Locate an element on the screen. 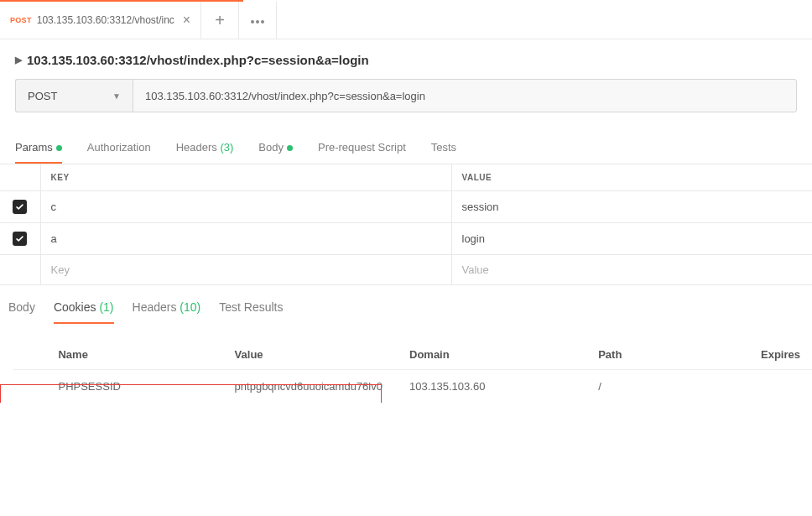  param-row-empty: Key Value is located at coordinates (406, 270).